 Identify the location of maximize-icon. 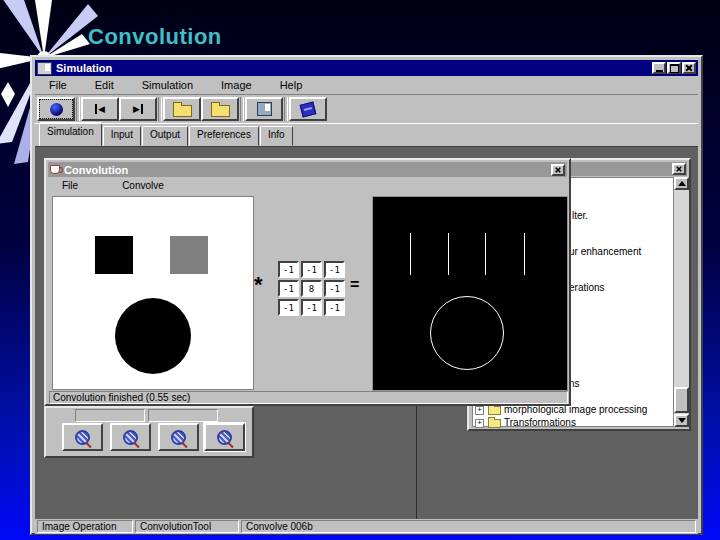
(674, 68).